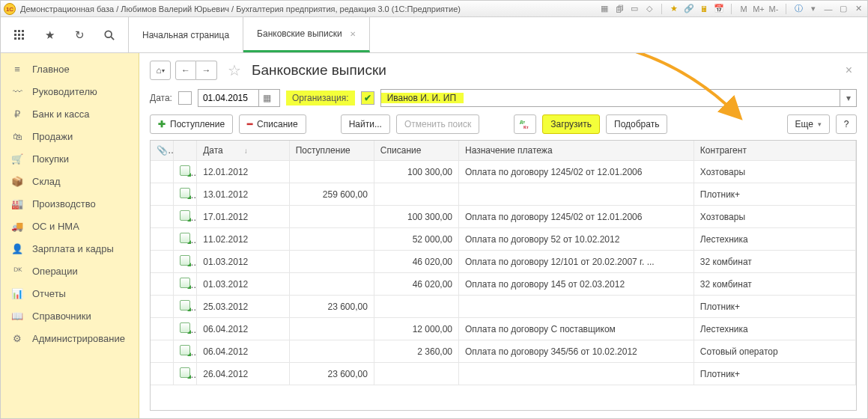  Describe the element at coordinates (619, 9) in the screenshot. I see `titlebar-tool-icon: 🗐` at that location.